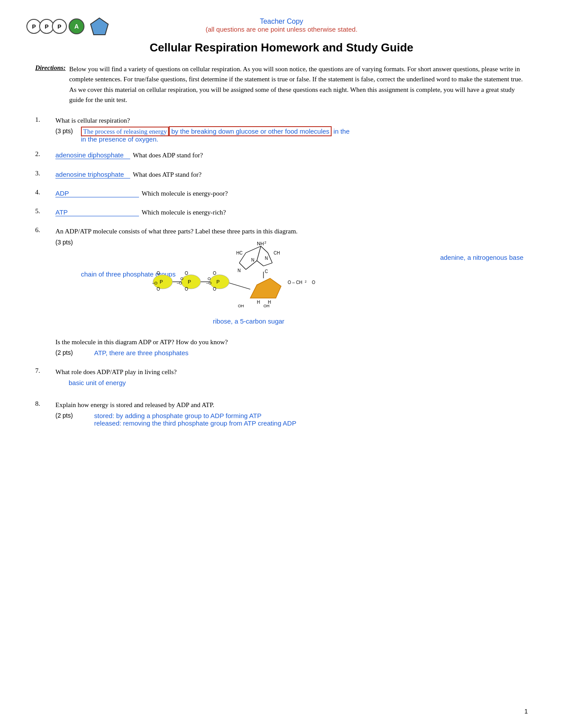 The height and width of the screenshot is (728, 563). Describe the element at coordinates (292, 405) in the screenshot. I see `q8-text: Explain how energy is stored and release…` at that location.